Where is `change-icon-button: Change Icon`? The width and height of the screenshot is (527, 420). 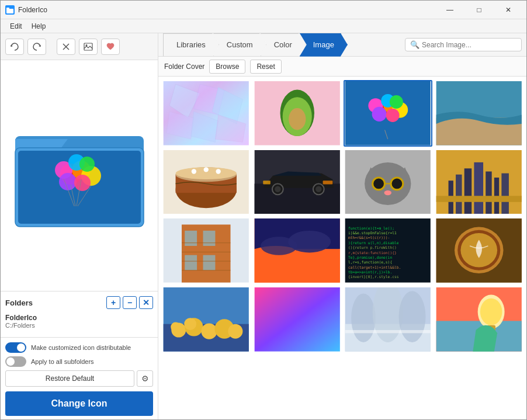
change-icon-button: Change Icon is located at coordinates (79, 404).